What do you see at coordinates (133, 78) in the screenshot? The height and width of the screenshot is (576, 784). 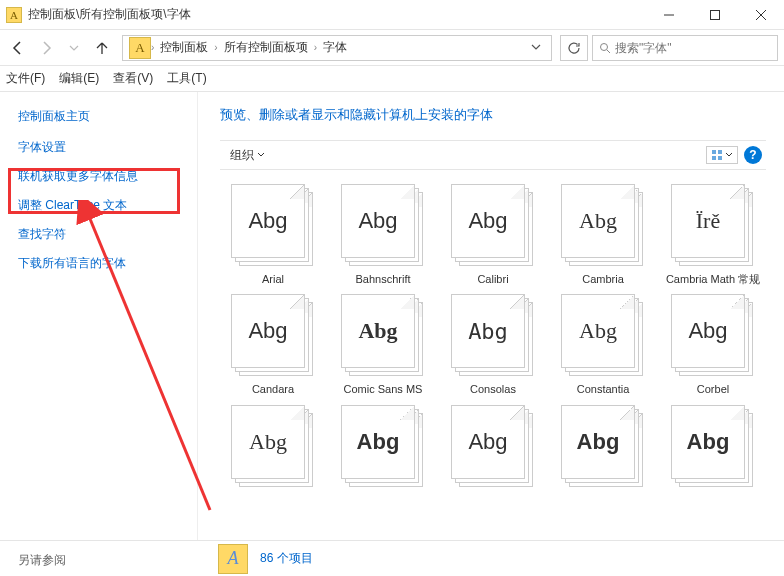 I see `menu-view: 查看(V)` at bounding box center [133, 78].